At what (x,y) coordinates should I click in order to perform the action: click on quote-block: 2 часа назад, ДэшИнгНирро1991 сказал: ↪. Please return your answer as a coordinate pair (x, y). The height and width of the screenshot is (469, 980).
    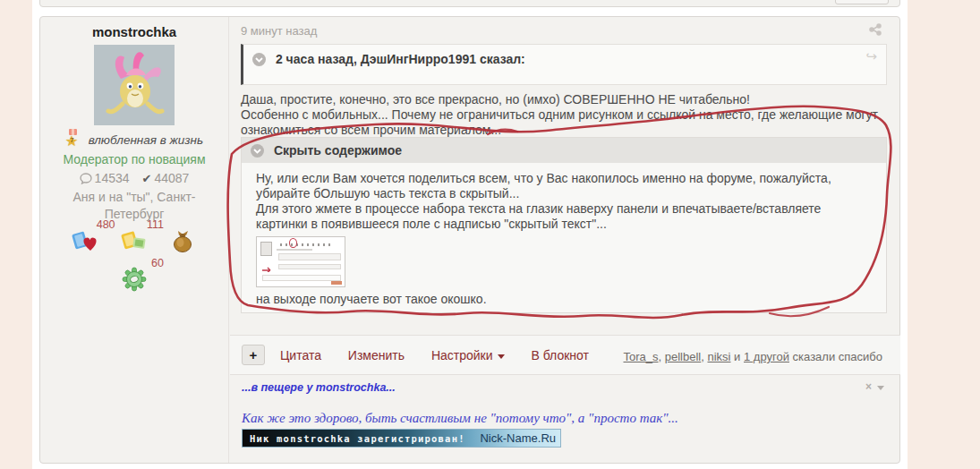
    Looking at the image, I should click on (564, 64).